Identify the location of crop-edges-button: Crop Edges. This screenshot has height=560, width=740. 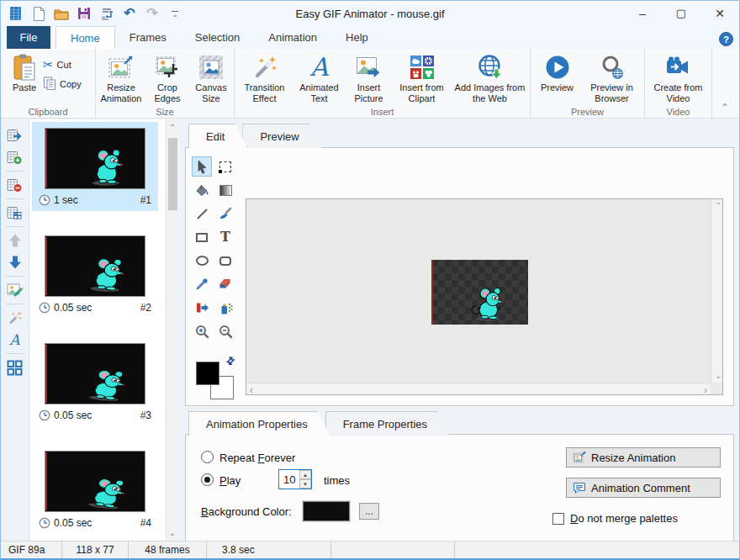
(167, 79).